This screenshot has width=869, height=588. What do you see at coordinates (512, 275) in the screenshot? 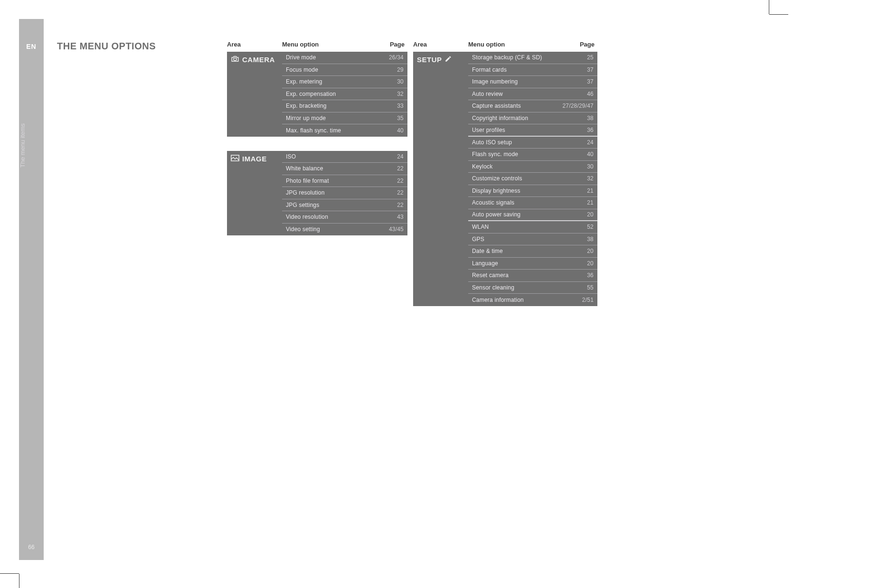
I see `menu-option: Reset camera` at bounding box center [512, 275].